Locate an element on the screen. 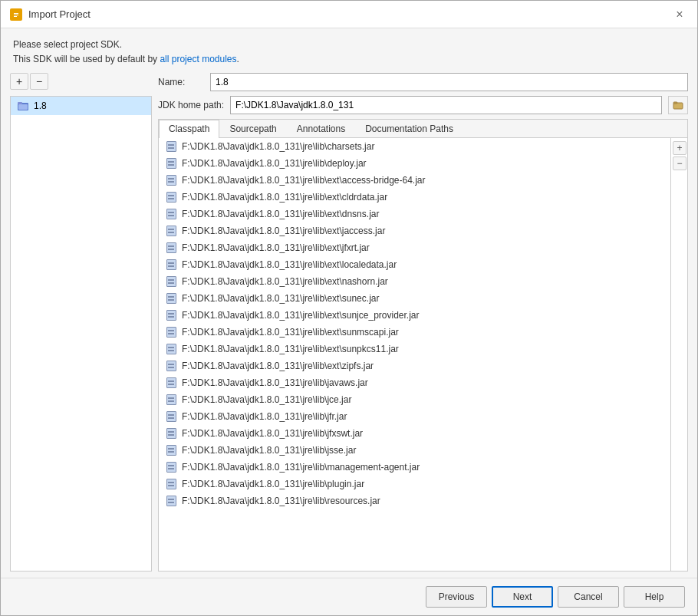 The width and height of the screenshot is (698, 616). close-button: × is located at coordinates (680, 15).